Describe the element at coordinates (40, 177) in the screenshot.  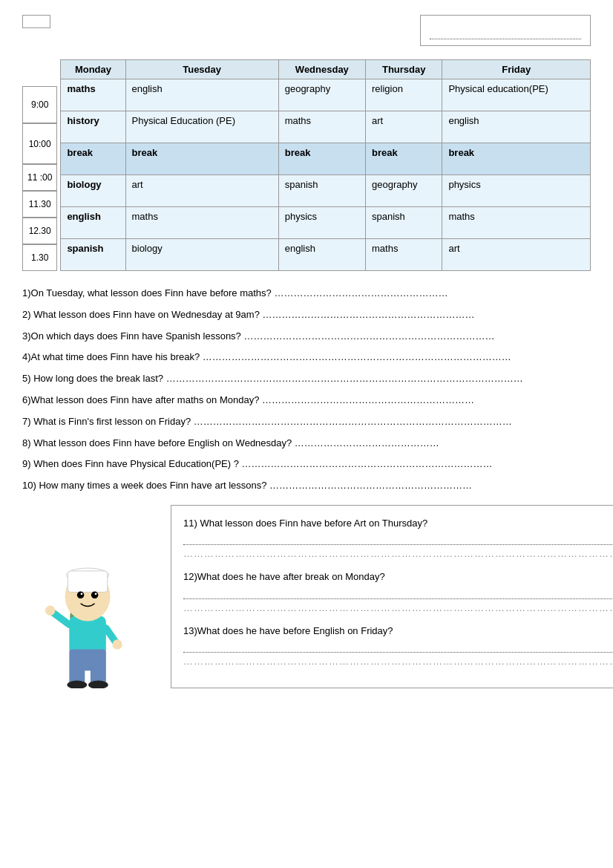
I see `time-cell: 11 :00` at that location.